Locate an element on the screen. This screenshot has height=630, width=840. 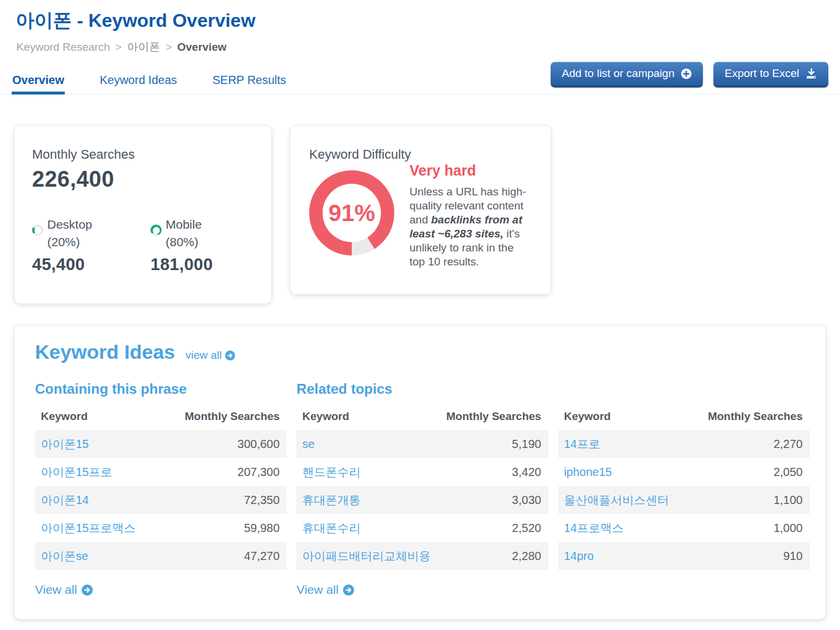
breadcrumb-keyword: 아이폰 is located at coordinates (144, 47).